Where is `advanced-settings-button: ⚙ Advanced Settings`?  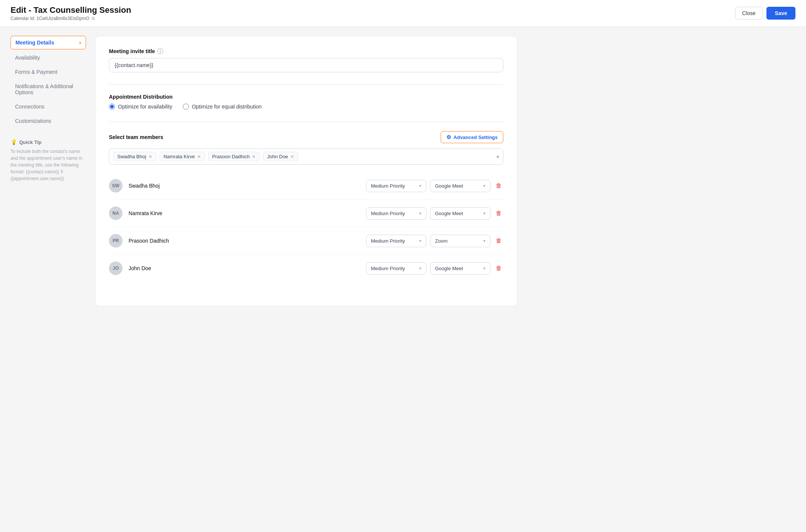 advanced-settings-button: ⚙ Advanced Settings is located at coordinates (472, 137).